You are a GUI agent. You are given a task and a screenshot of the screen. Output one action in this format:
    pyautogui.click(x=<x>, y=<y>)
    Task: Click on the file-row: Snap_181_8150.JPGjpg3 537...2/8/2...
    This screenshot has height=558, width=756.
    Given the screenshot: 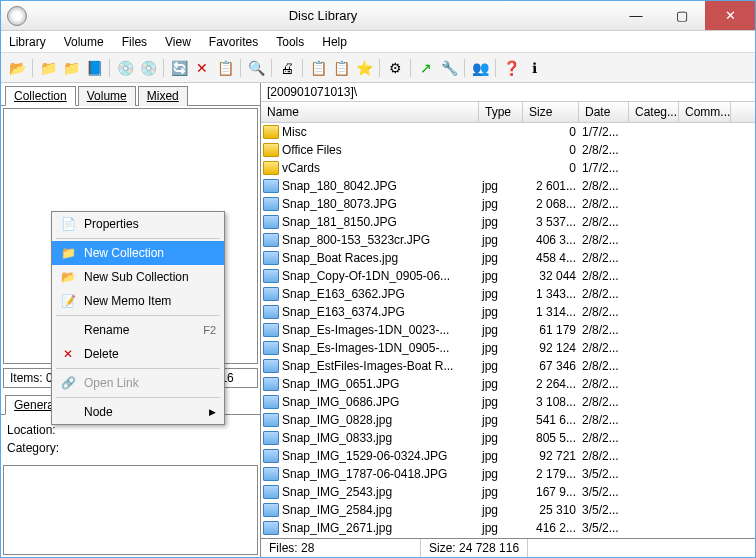 What is the action you would take?
    pyautogui.click(x=508, y=222)
    